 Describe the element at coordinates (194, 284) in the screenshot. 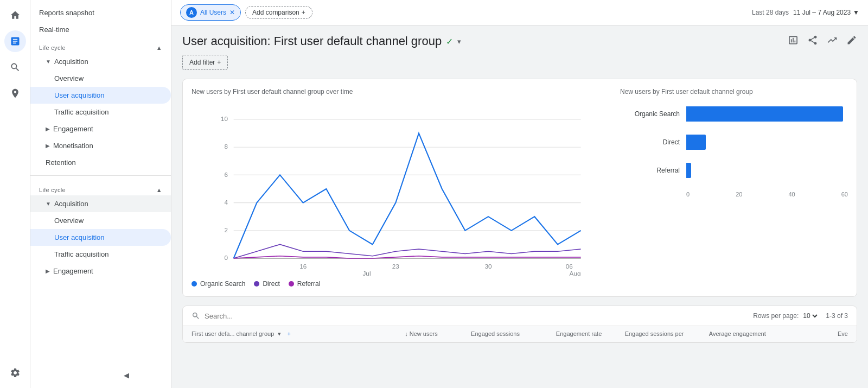

I see `legend-dot-organic` at that location.